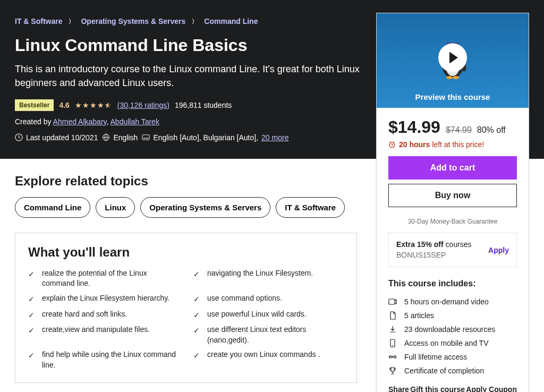 The width and height of the screenshot is (544, 392). Describe the element at coordinates (453, 343) in the screenshot. I see `include-item: Access on mobile and TV` at that location.